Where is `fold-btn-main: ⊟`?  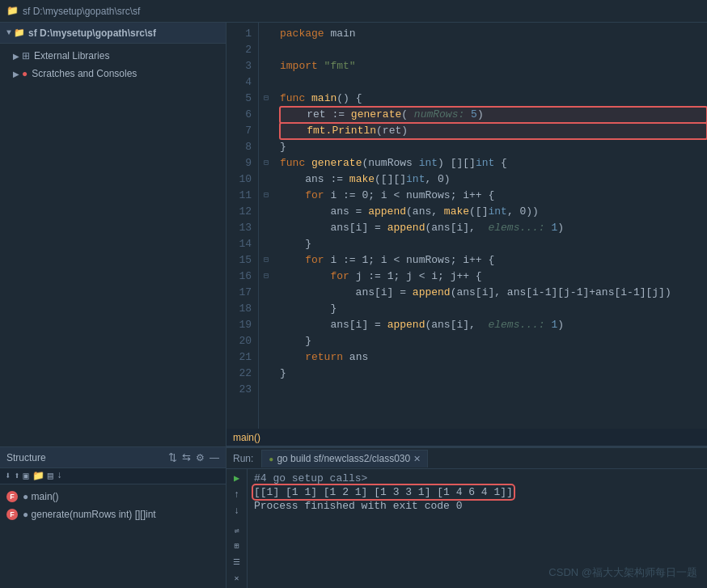
fold-btn-main: ⊟ is located at coordinates (266, 99).